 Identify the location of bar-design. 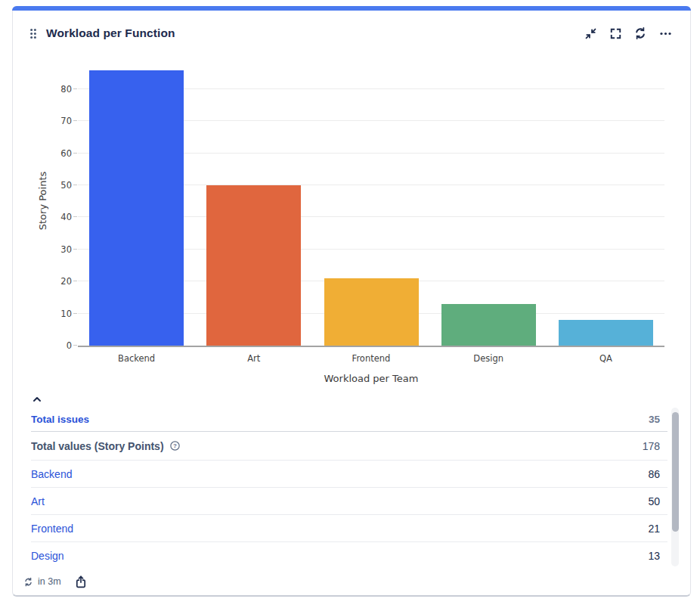
(488, 325).